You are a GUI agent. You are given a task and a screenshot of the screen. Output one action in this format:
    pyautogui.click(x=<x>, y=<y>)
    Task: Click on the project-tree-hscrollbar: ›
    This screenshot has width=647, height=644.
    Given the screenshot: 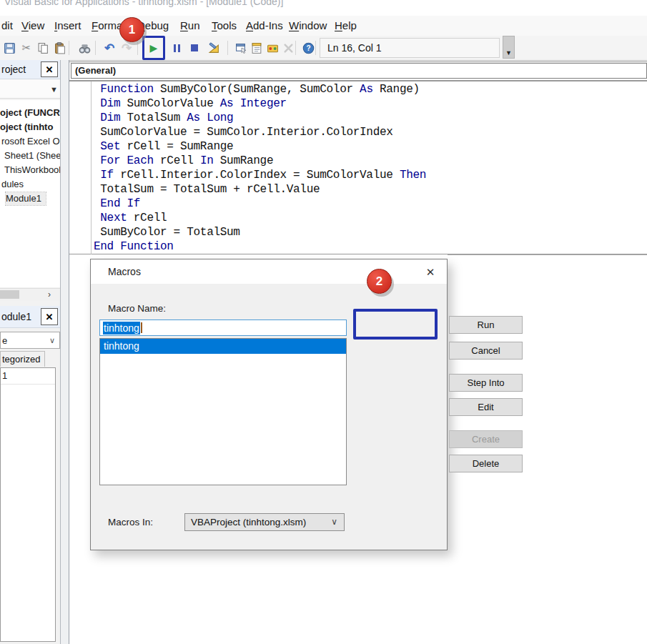 What is the action you would take?
    pyautogui.click(x=30, y=294)
    